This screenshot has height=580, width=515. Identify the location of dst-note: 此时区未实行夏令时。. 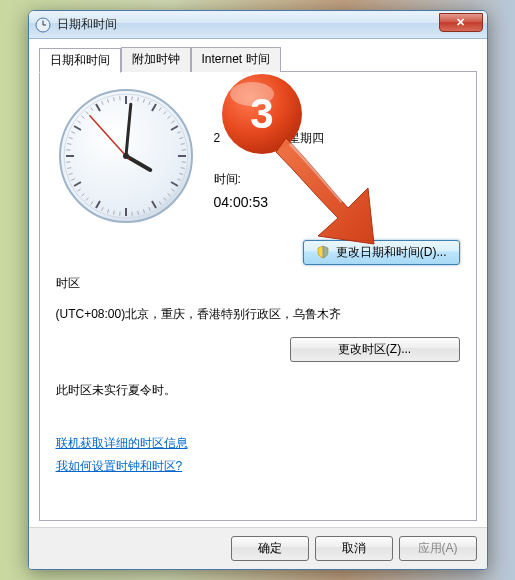
(258, 390).